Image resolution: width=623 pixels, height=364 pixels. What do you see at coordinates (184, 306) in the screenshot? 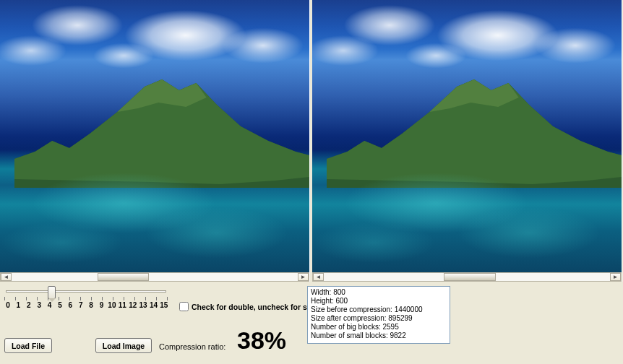
I see `double-mode-checkbox` at bounding box center [184, 306].